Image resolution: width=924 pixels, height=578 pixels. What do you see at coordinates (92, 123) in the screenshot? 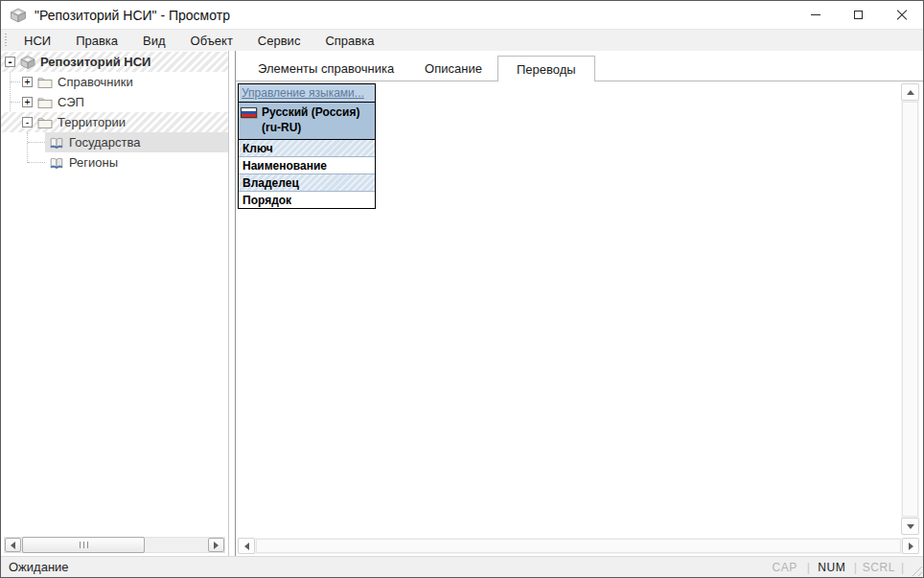
I see `tree-item-label: Территории` at bounding box center [92, 123].